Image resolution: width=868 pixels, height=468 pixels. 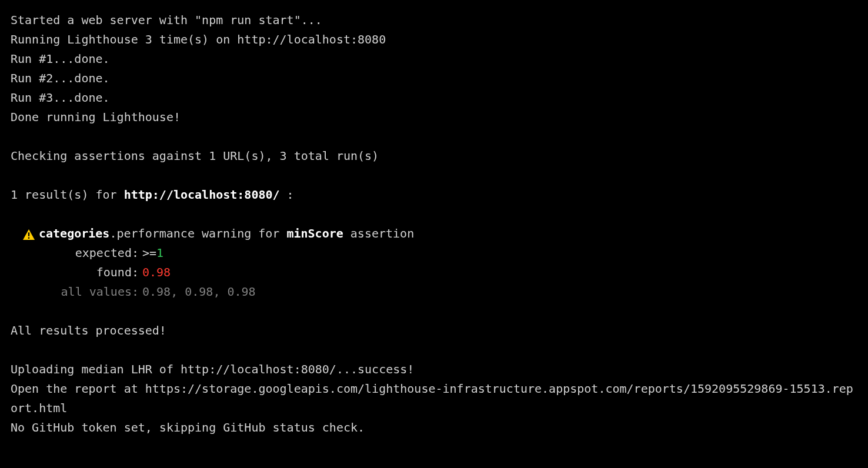 I want to click on allvalues-label: all values:, so click(x=81, y=292).